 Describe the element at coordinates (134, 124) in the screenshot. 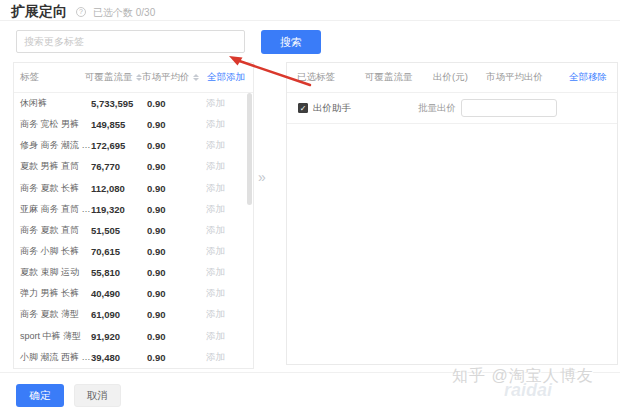

I see `table-row: 商务 宽松 男裤 149,855 0.90 添加` at that location.